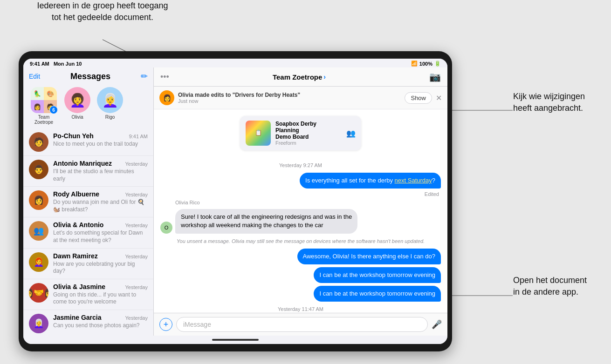 The width and height of the screenshot is (611, 364). I want to click on edit-button: Edit, so click(34, 76).